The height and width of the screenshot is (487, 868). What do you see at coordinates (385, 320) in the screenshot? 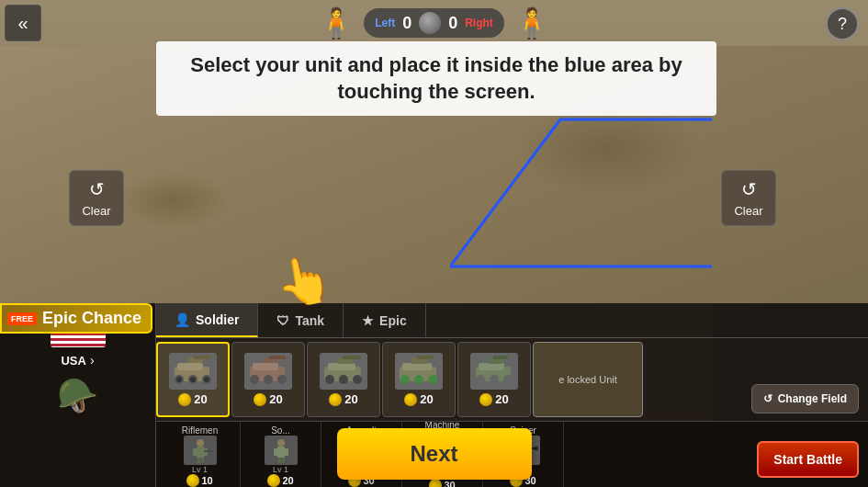
I see `tab-epic: ★ Epic` at bounding box center [385, 320].